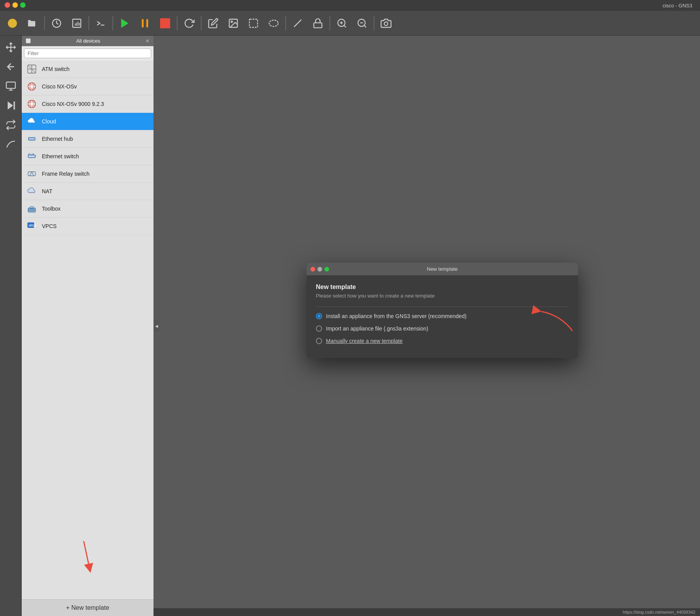  Describe the element at coordinates (298, 23) in the screenshot. I see `line-button` at that location.